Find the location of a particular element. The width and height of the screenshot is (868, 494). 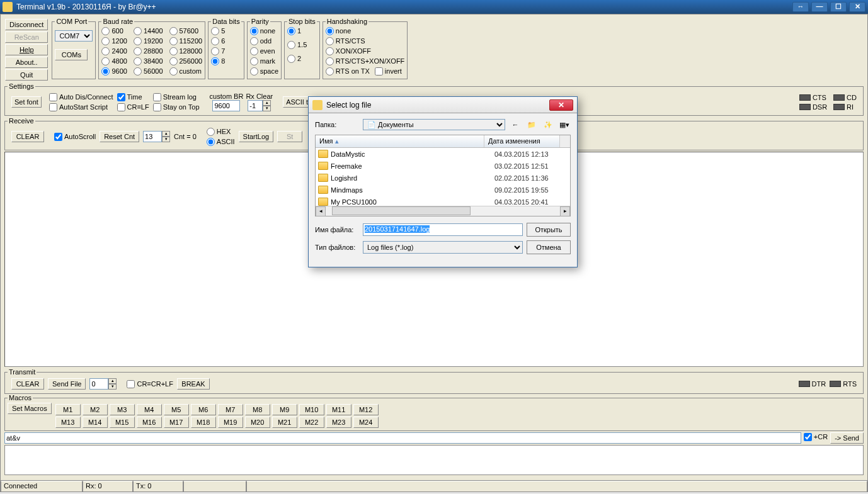

parity-mark-radio: mark is located at coordinates (265, 61).